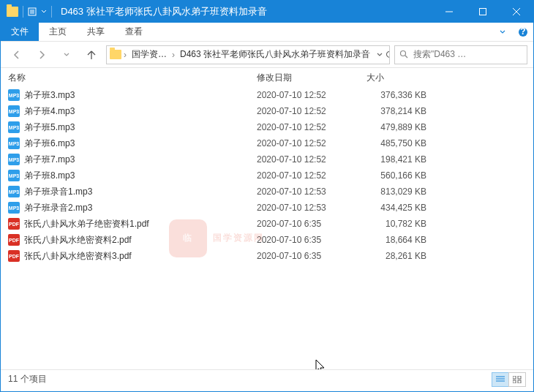 Image resolution: width=534 pixels, height=392 pixels. I want to click on file-row: MP3弟子班4.mp32020-07-10 12:52378,214 KB, so click(267, 111).